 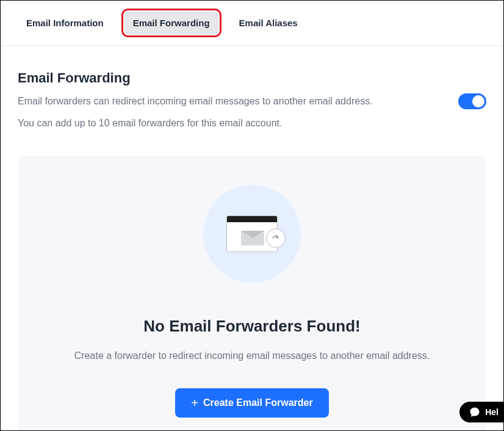 What do you see at coordinates (253, 238) in the screenshot?
I see `envelope-icon` at bounding box center [253, 238].